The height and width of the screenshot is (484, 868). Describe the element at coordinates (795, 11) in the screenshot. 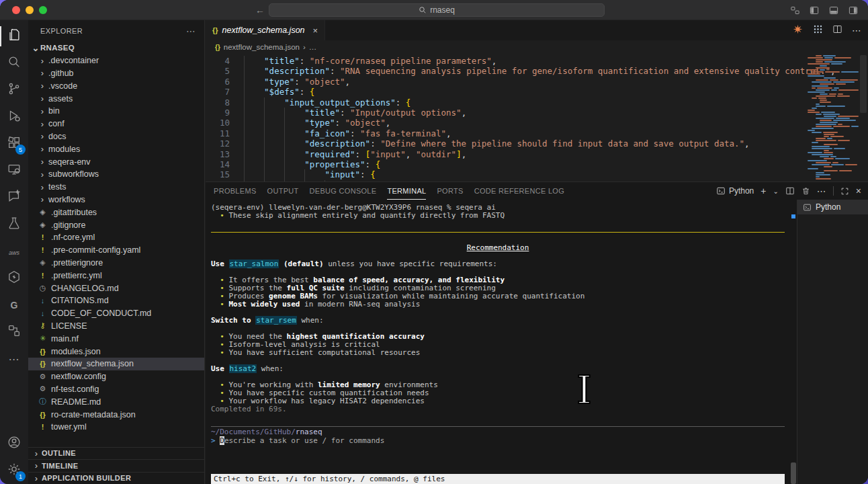

I see `layout-customize-icon` at that location.